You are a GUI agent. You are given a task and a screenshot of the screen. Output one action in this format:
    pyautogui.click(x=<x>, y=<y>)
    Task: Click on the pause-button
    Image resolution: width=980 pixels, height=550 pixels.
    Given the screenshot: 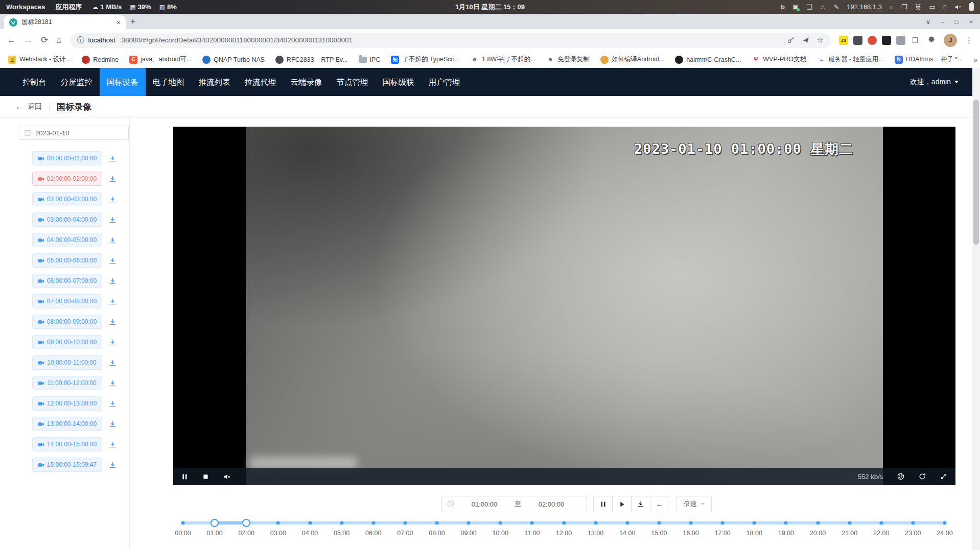 What is the action you would take?
    pyautogui.click(x=603, y=504)
    